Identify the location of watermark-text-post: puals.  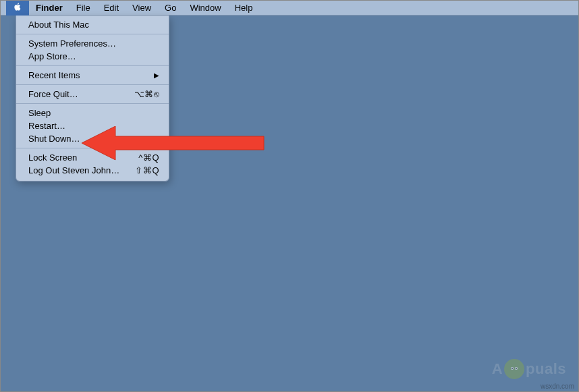
(546, 369).